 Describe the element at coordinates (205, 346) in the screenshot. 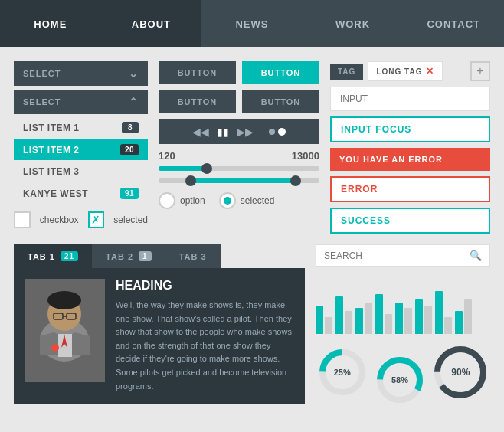

I see `content-body: Well, the way they make shows is, they m…` at that location.